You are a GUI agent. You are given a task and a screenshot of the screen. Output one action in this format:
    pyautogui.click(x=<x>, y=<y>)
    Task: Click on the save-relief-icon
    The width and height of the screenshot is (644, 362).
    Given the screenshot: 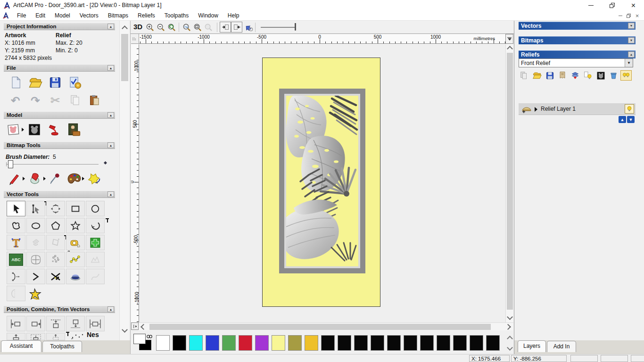 What is the action you would take?
    pyautogui.click(x=550, y=75)
    